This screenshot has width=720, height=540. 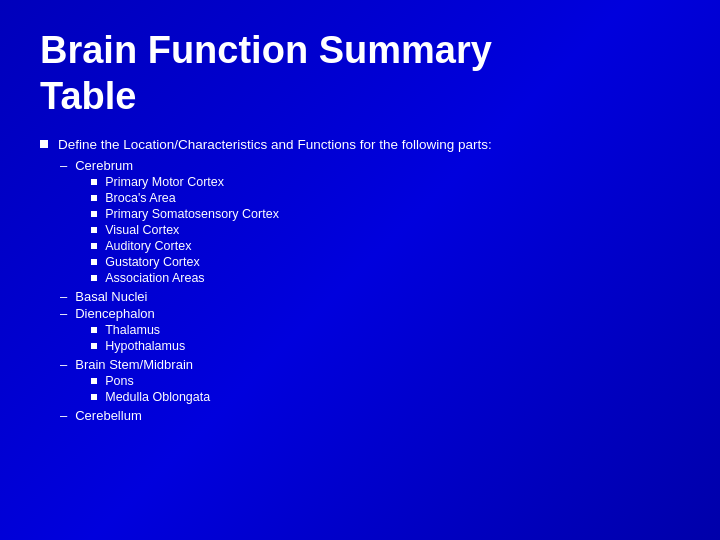 What do you see at coordinates (370, 382) in the screenshot?
I see `section-brainstem: – Brain Stem/Midbrain Pons Medulla Oblon…` at bounding box center [370, 382].